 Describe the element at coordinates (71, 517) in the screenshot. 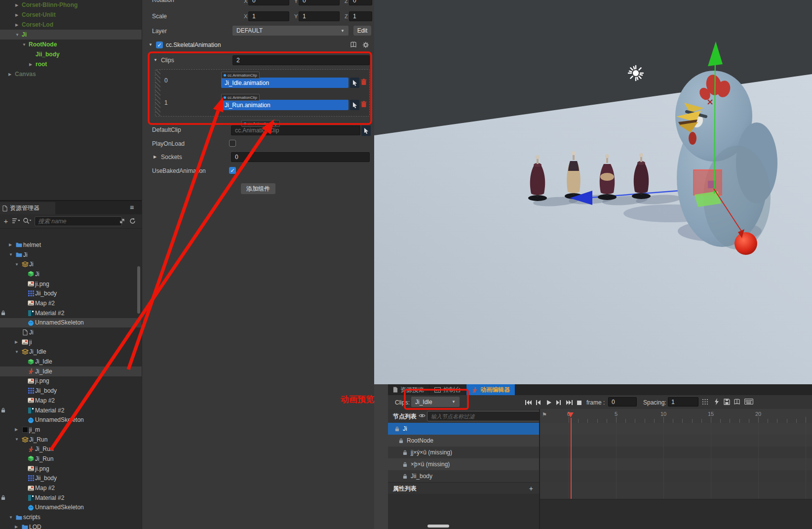

I see `asset-item-scripts: ▼scripts` at that location.